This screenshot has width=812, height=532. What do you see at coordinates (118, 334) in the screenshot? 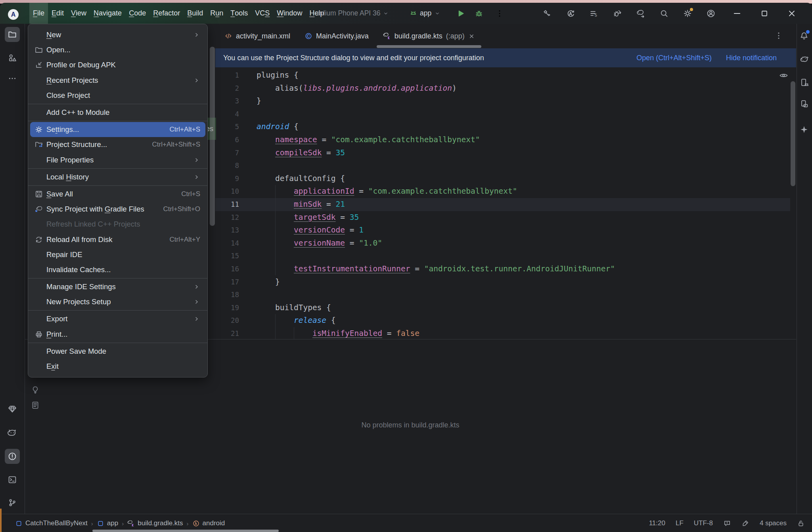
I see `menu-item-print-: Print...` at bounding box center [118, 334].